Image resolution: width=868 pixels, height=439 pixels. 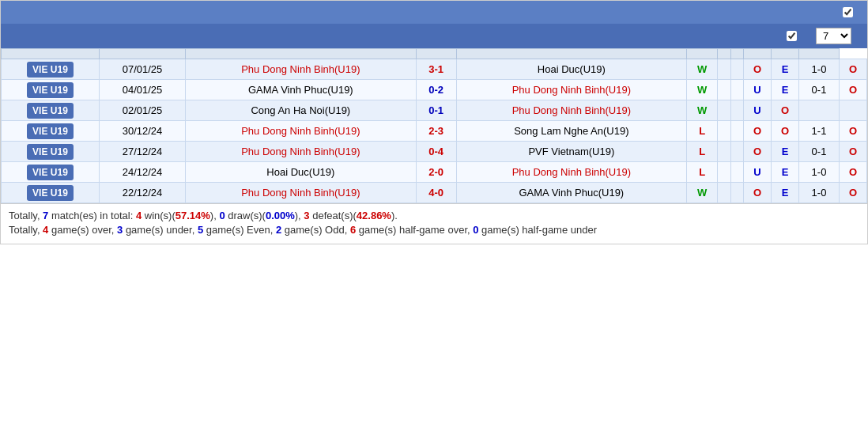 What do you see at coordinates (436, 172) in the screenshot?
I see `match-score: 2-0` at bounding box center [436, 172].